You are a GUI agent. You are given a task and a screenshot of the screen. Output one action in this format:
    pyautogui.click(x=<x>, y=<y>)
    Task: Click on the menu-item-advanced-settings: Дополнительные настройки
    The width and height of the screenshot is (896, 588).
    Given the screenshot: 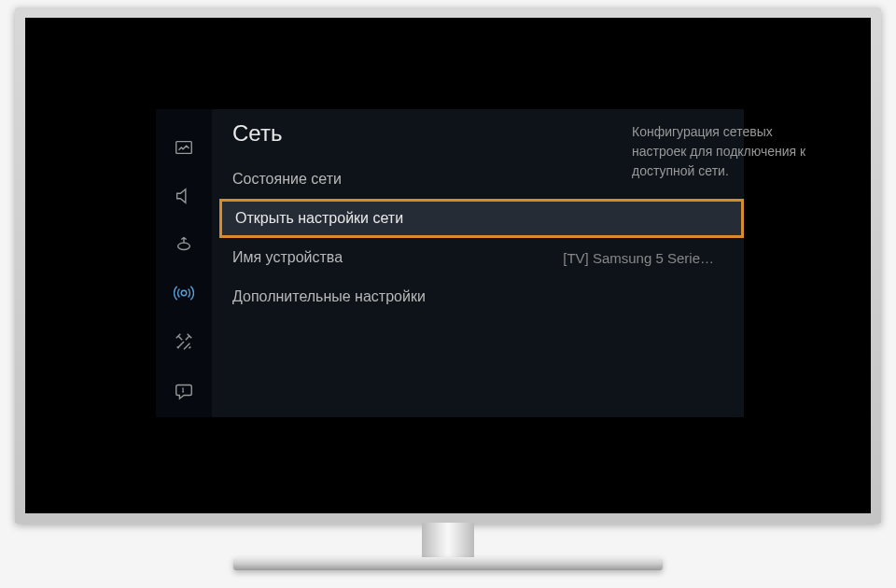 What is the action you would take?
    pyautogui.click(x=488, y=297)
    